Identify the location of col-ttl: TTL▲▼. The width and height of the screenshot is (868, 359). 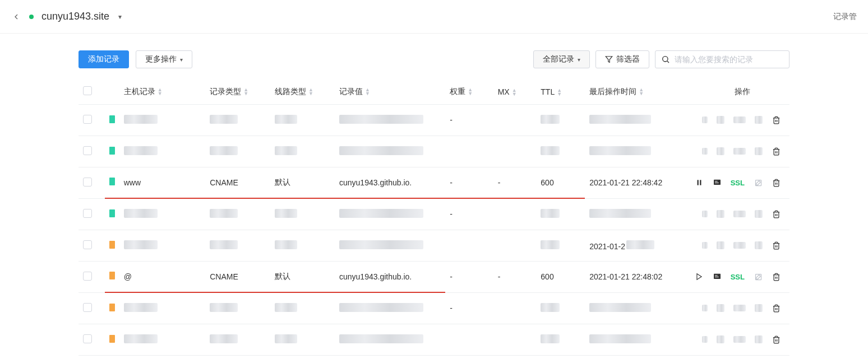
(561, 92).